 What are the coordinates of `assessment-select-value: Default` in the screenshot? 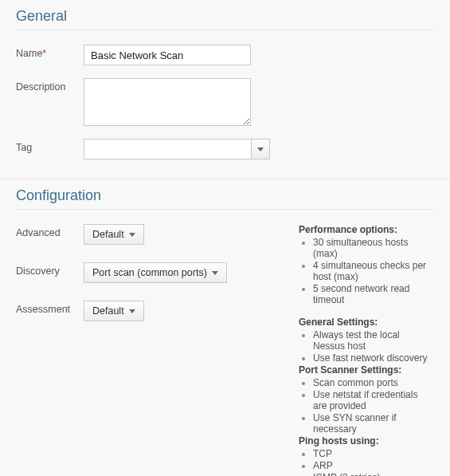 It's located at (108, 311).